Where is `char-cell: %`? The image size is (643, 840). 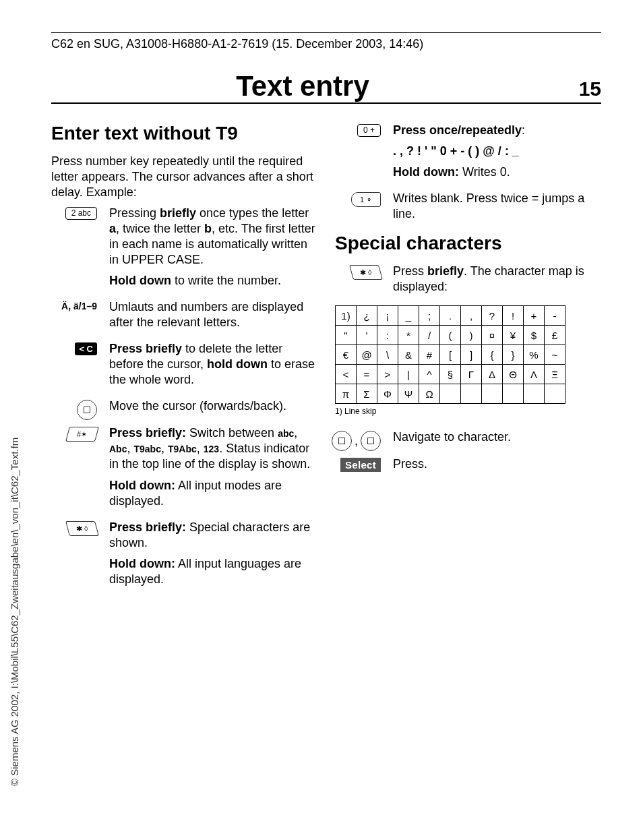 char-cell: % is located at coordinates (534, 355).